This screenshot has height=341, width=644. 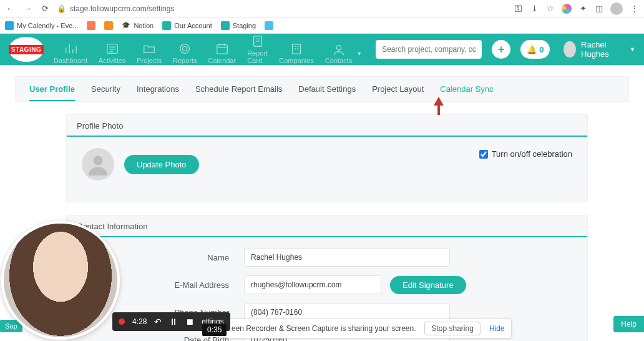 What do you see at coordinates (501, 49) in the screenshot?
I see `add-button: +` at bounding box center [501, 49].